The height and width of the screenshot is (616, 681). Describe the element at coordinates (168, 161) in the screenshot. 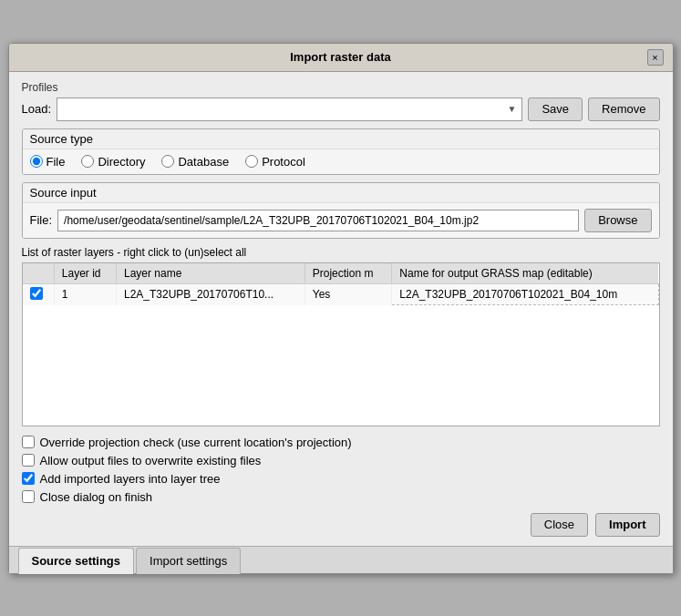

I see `radio-database-input` at that location.